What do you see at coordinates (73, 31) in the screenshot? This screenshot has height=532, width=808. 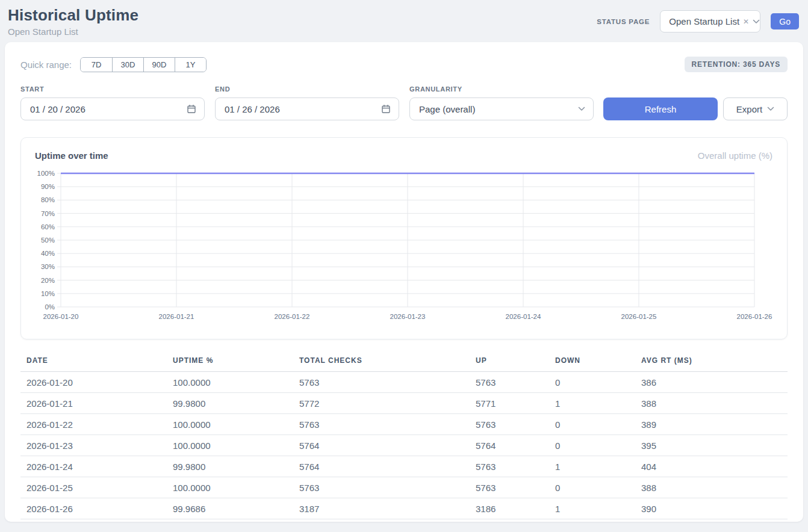 I see `page-subtitle: Open Startup List` at bounding box center [73, 31].